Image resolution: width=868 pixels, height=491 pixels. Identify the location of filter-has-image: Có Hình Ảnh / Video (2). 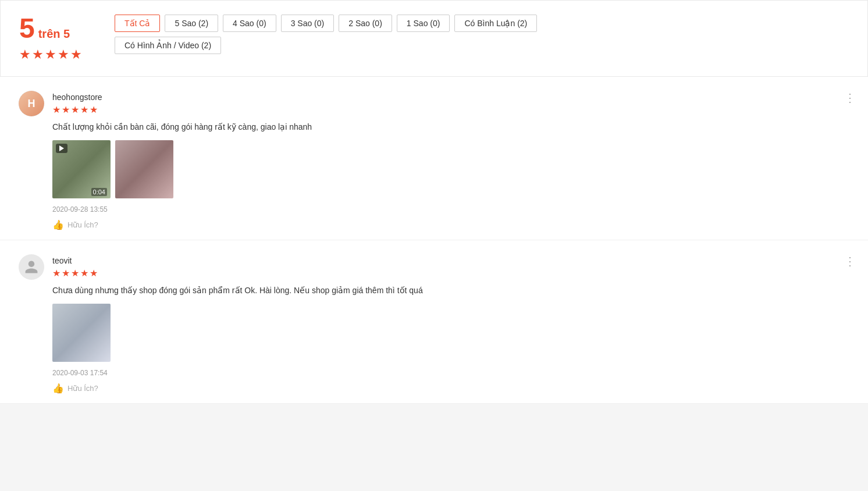
(168, 45).